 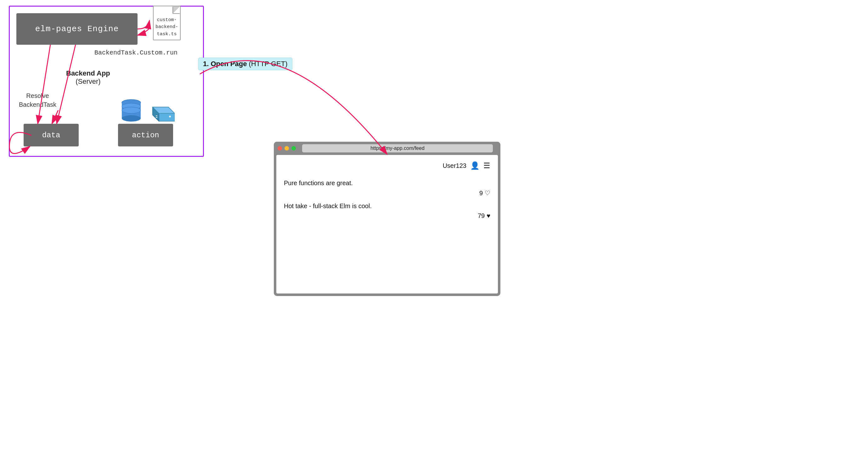 I want to click on database-icon, so click(x=131, y=111).